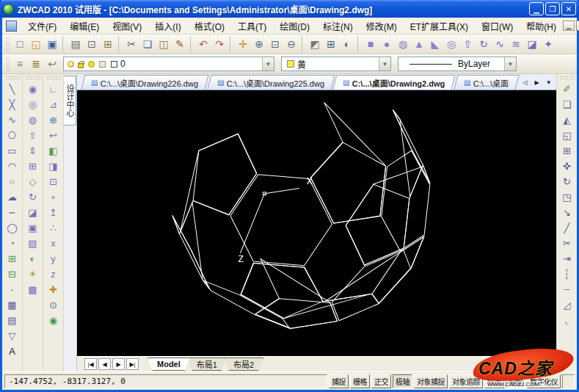 This screenshot has width=579, height=392. Describe the element at coordinates (164, 44) in the screenshot. I see `paste-icon: ◫` at that location.